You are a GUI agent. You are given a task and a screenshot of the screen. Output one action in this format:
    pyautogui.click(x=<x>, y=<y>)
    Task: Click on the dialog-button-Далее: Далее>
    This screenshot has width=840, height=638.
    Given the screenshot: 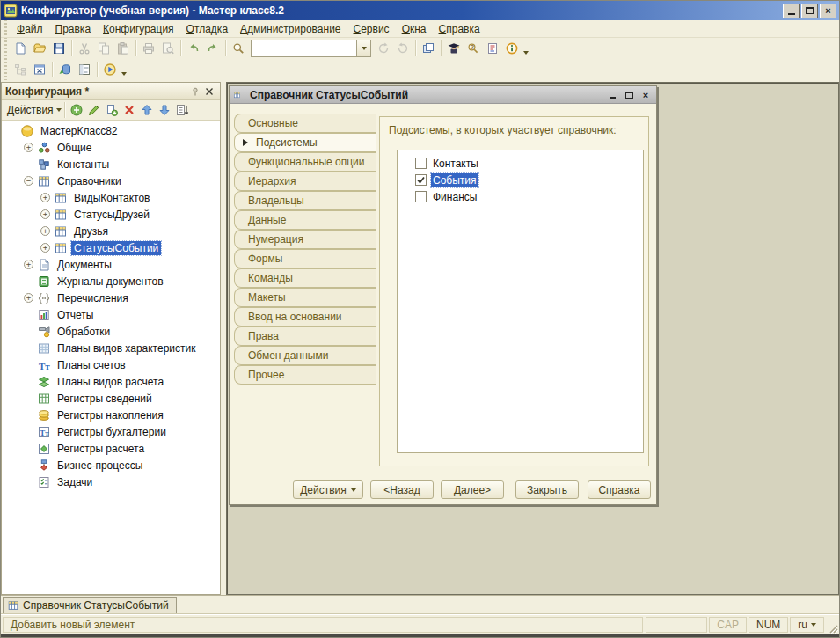 What is the action you would take?
    pyautogui.click(x=472, y=489)
    